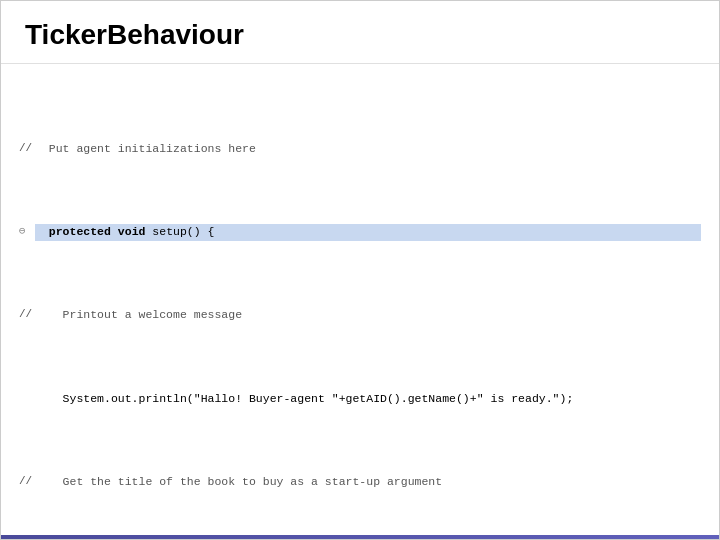 Image resolution: width=720 pixels, height=540 pixels. I want to click on code-line-1: // Put agent initializations here, so click(360, 150).